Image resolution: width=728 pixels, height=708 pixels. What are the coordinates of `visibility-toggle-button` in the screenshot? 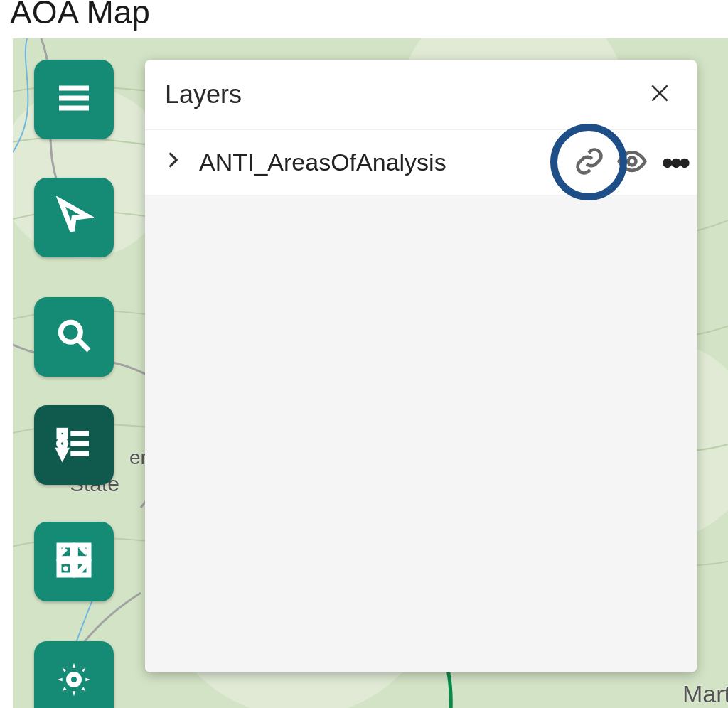 It's located at (632, 163).